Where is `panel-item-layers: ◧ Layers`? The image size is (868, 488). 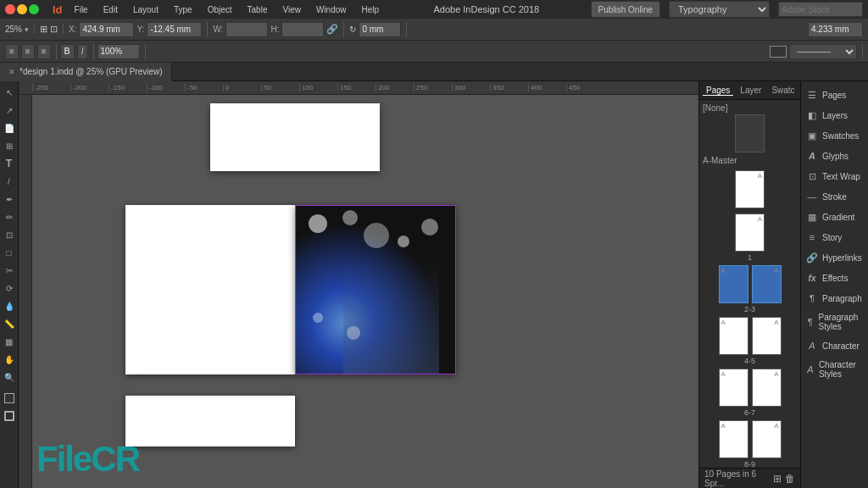
panel-item-layers: ◧ Layers is located at coordinates (834, 115).